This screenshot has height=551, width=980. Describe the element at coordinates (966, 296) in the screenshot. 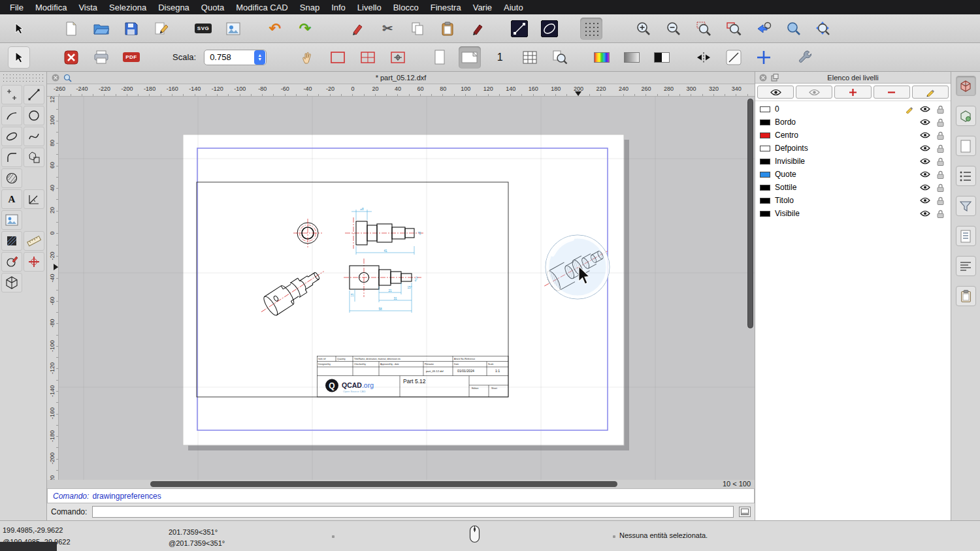

I see `clipboard-panel-button` at that location.